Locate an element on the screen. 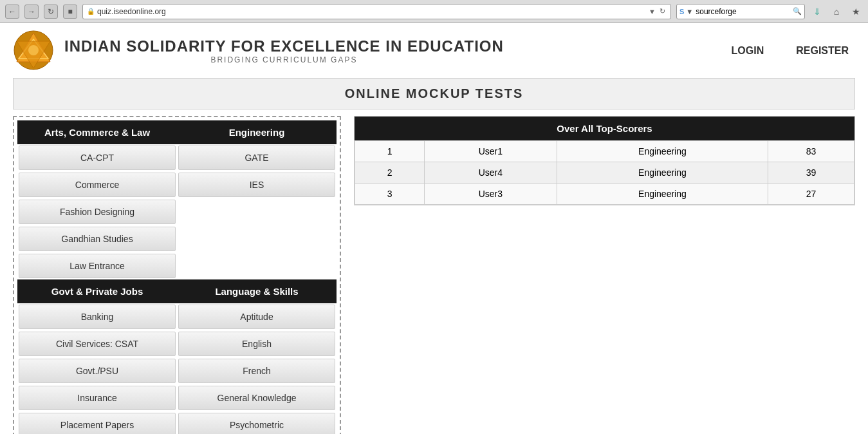 Image resolution: width=868 pixels, height=434 pixels. scorers-header: Over All Top-Scorers is located at coordinates (605, 129).